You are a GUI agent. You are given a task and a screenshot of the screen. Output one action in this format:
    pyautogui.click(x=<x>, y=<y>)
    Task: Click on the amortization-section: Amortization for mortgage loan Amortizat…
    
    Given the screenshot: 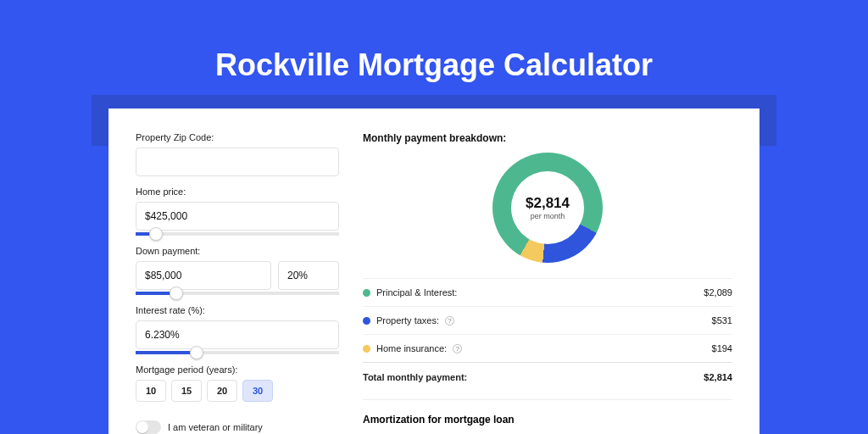 What is the action you would take?
    pyautogui.click(x=548, y=417)
    